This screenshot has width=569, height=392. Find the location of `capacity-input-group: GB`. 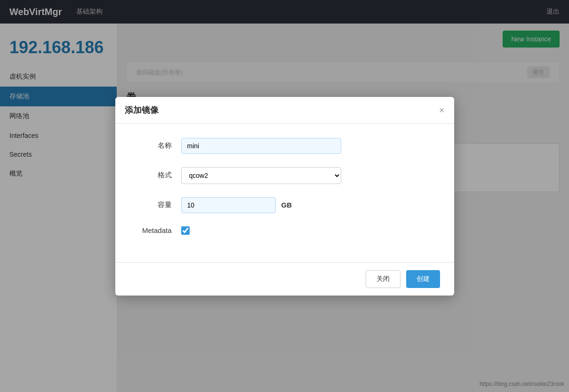

capacity-input-group: GB is located at coordinates (237, 205).